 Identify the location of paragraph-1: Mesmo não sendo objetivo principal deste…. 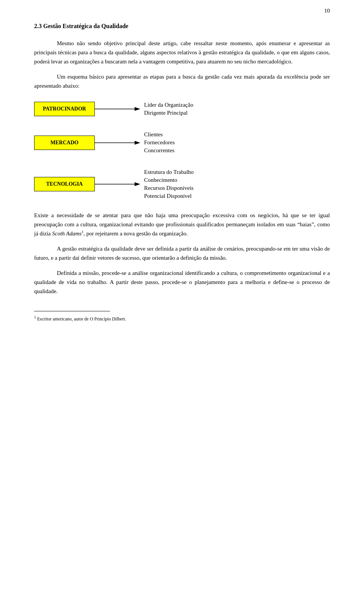
(182, 52).